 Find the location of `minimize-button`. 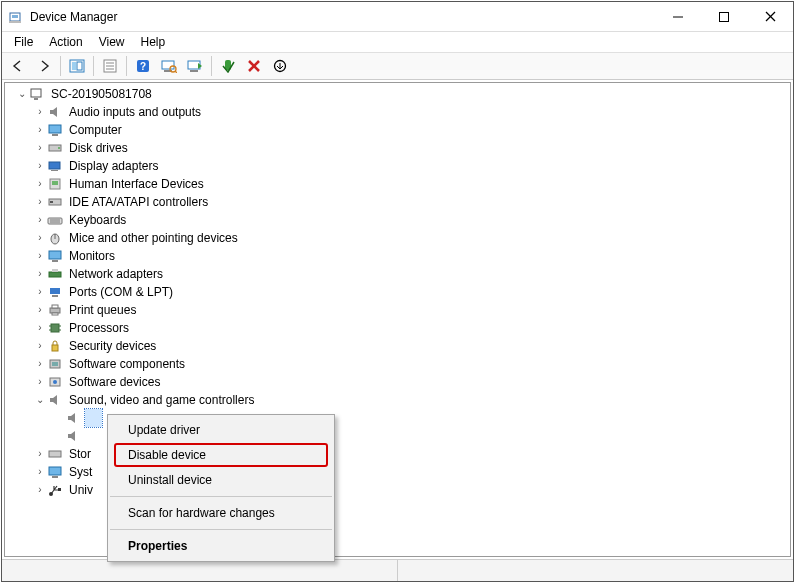

minimize-button is located at coordinates (678, 16).